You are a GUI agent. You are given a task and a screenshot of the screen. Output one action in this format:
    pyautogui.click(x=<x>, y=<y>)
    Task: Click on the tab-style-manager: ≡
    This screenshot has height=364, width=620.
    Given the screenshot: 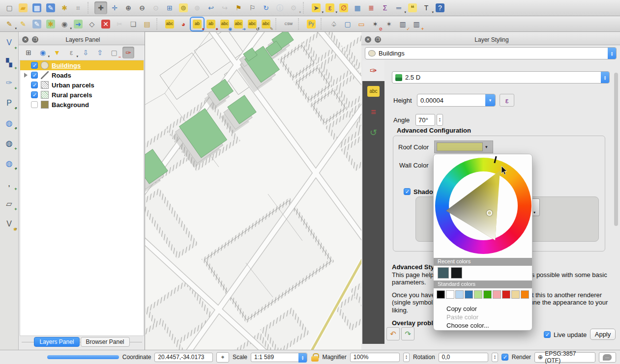 What is the action you would take?
    pyautogui.click(x=374, y=112)
    